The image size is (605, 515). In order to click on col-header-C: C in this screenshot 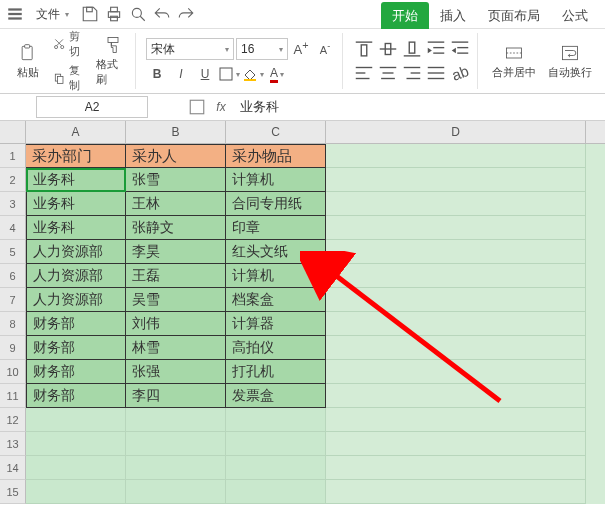, I will do `click(276, 132)`.